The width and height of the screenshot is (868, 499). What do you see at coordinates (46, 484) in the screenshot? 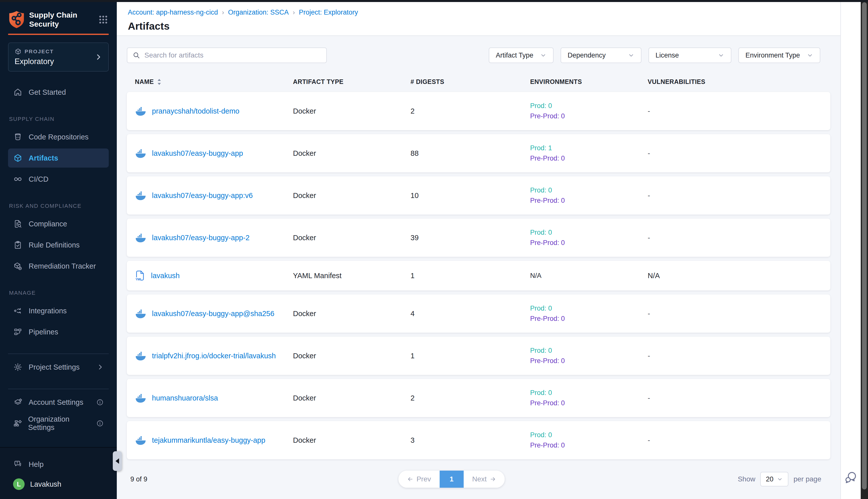
I see `user-name: Lavakush` at bounding box center [46, 484].